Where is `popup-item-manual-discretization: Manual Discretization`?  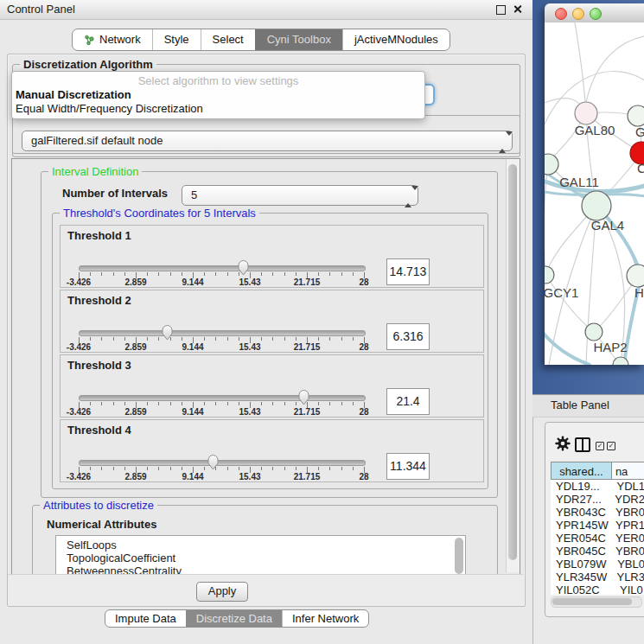
popup-item-manual-discretization: Manual Discretization is located at coordinates (73, 95).